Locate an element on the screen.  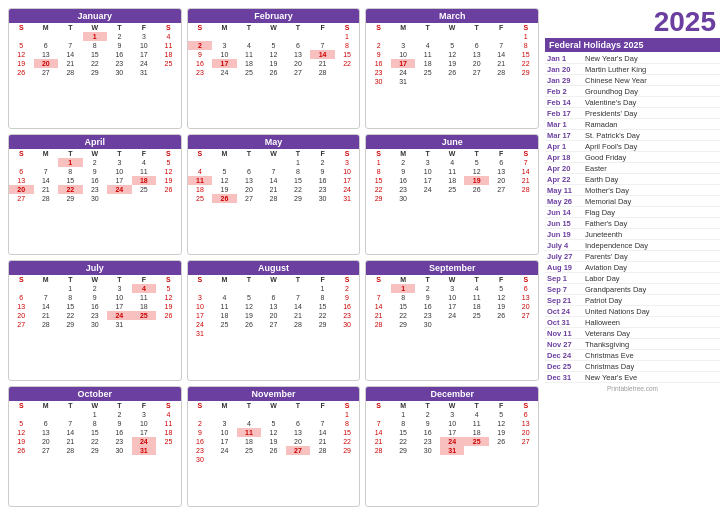
month-header-november: November is located at coordinates (274, 394).